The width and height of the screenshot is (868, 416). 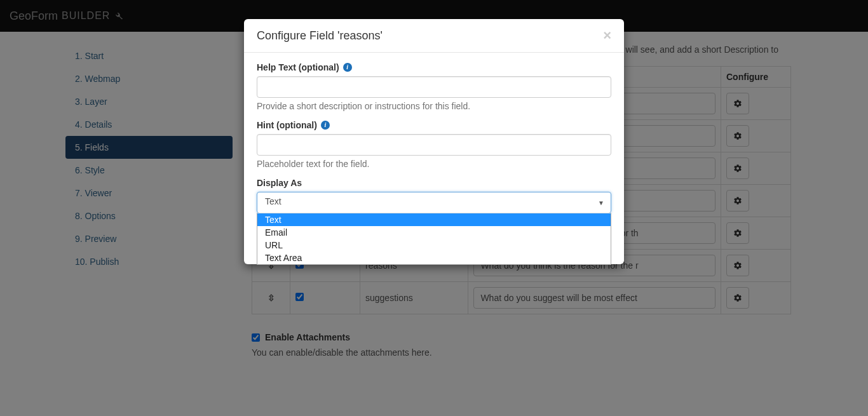 I want to click on hint-label: Hint (optional), so click(x=287, y=125).